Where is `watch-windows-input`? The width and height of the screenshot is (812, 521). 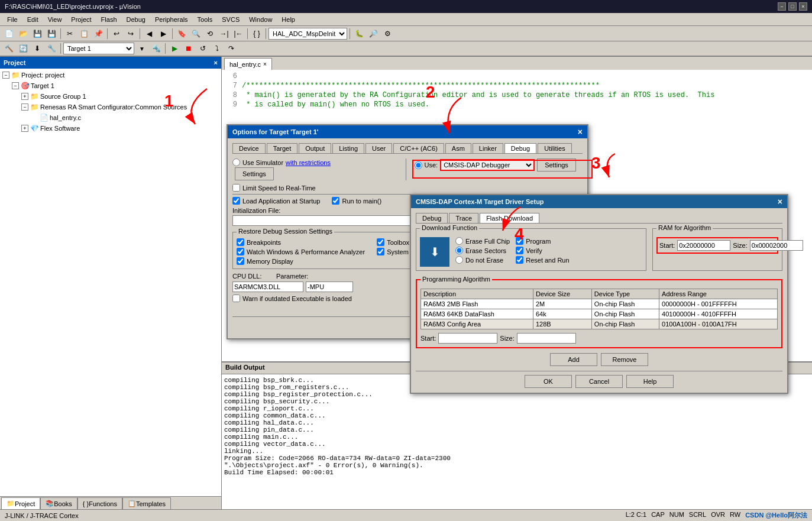
watch-windows-input is located at coordinates (240, 252).